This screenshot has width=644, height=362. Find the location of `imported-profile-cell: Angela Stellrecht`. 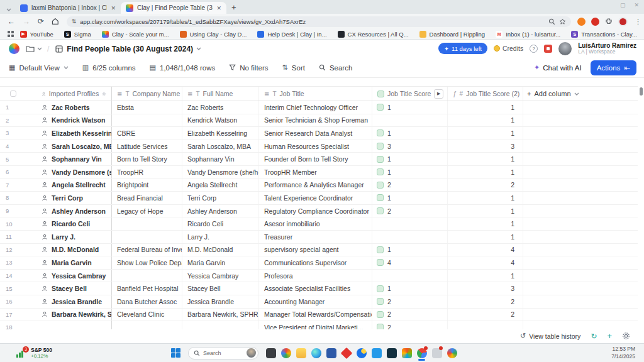

imported-profile-cell: Angela Stellrecht is located at coordinates (65, 185).